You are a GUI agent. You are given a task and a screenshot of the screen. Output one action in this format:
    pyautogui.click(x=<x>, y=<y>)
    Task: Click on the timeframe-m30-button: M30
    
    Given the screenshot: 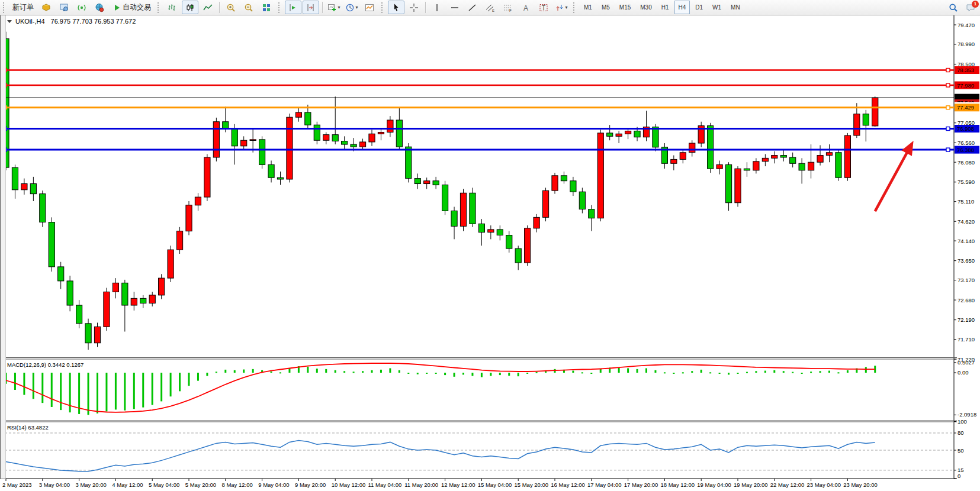 What is the action you would take?
    pyautogui.click(x=645, y=7)
    